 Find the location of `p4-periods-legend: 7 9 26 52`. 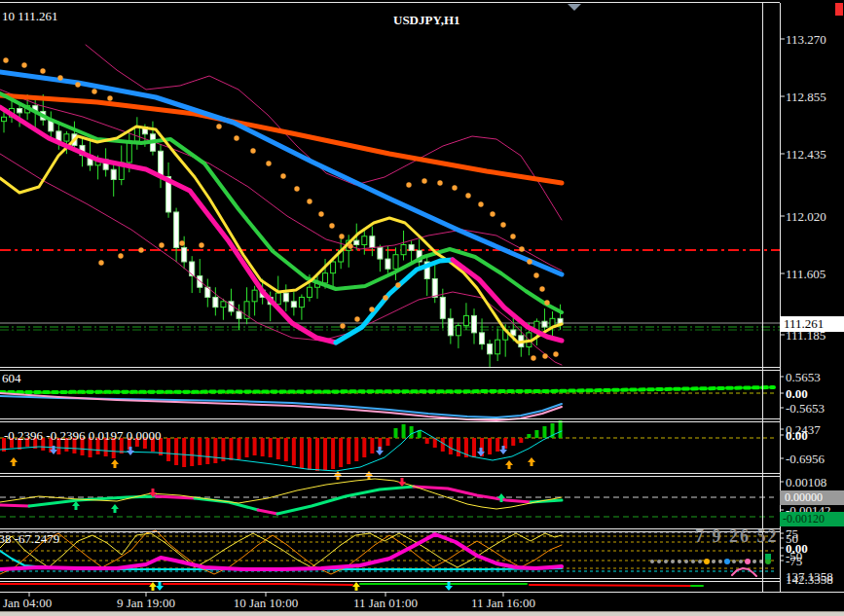

p4-periods-legend: 7 9 26 52 is located at coordinates (737, 537).